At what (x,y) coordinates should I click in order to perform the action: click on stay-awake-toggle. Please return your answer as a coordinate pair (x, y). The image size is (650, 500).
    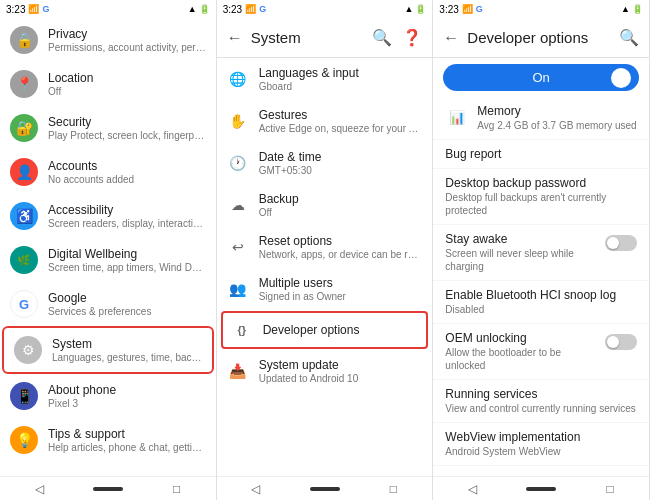
    Looking at the image, I should click on (621, 243).